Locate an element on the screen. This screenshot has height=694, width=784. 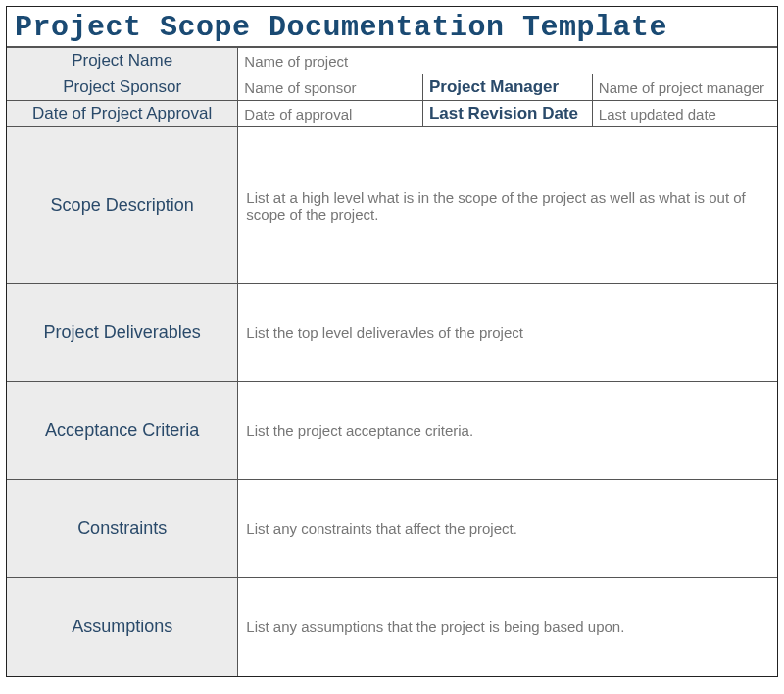
row-sponsor-manager: Project Sponsor Name of sponsor Project … is located at coordinates (392, 88).